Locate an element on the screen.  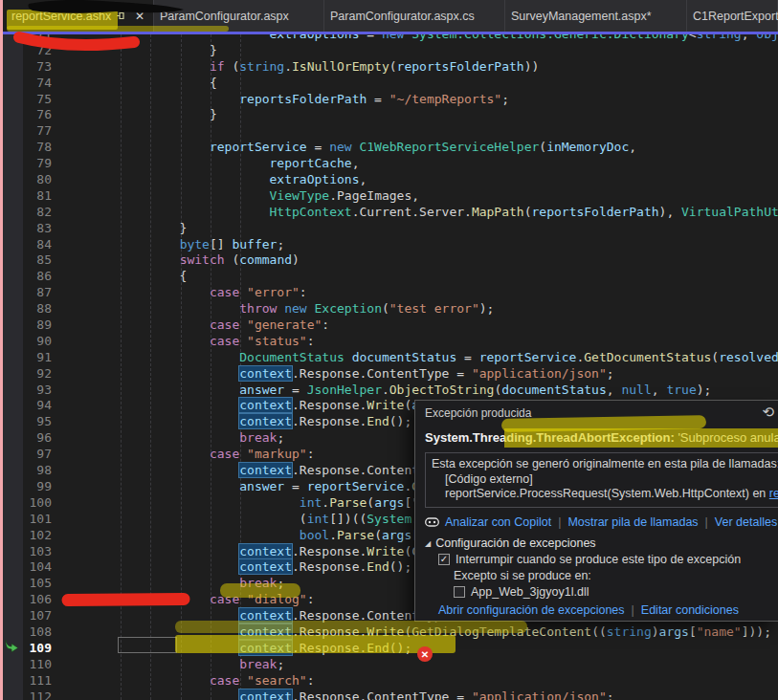
line-number: 88 is located at coordinates (33, 310).